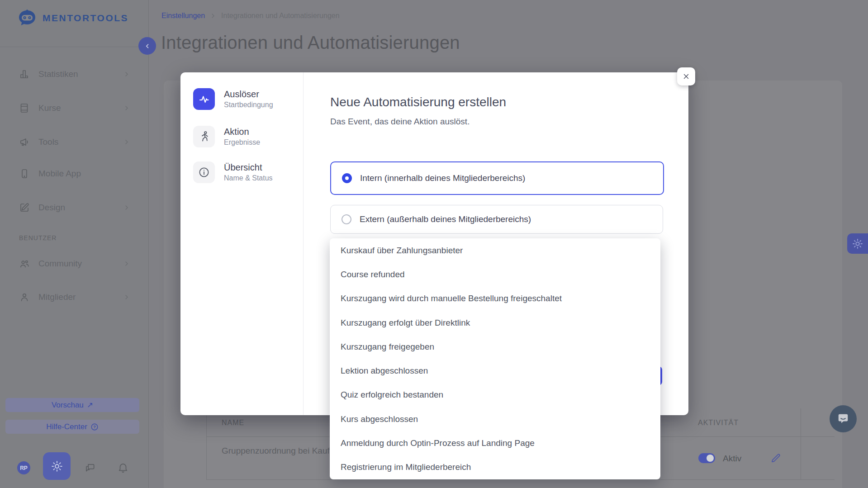 The width and height of the screenshot is (868, 488). Describe the element at coordinates (497, 219) in the screenshot. I see `option-extern: Extern (außerhalb deines Mitgliederberei…` at that location.